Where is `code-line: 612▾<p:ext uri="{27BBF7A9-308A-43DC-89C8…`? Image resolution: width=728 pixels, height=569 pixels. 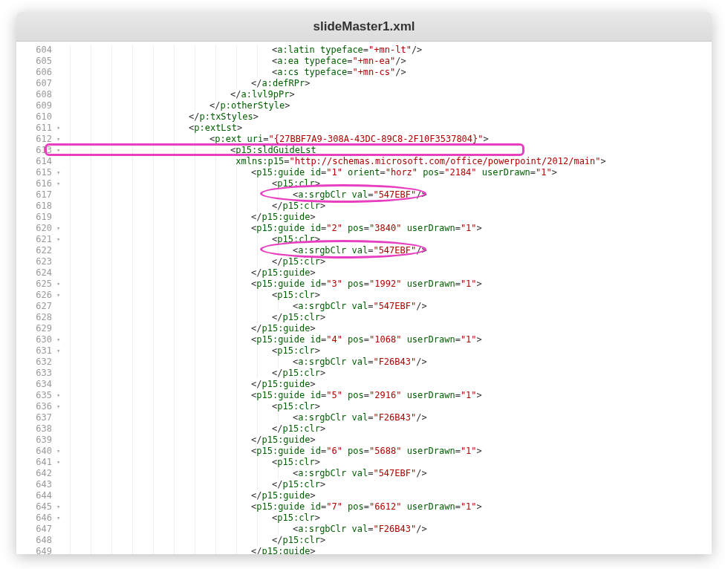
code-line: 612▾<p:ext uri="{27BBF7A9-308A-43DC-89C8… is located at coordinates (364, 140).